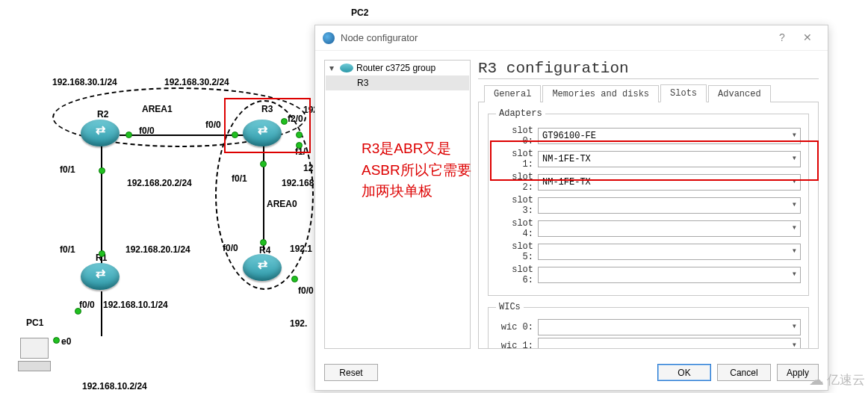 This screenshot has width=868, height=393. What do you see at coordinates (740, 94) in the screenshot?
I see `tab-advanced: Advanced` at bounding box center [740, 94].